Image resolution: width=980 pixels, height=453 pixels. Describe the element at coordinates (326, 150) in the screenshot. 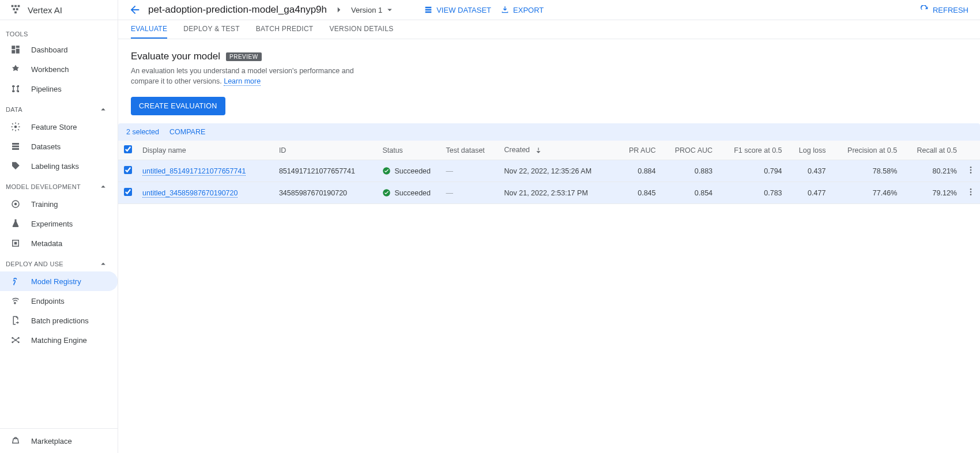

I see `col-id: ID` at that location.